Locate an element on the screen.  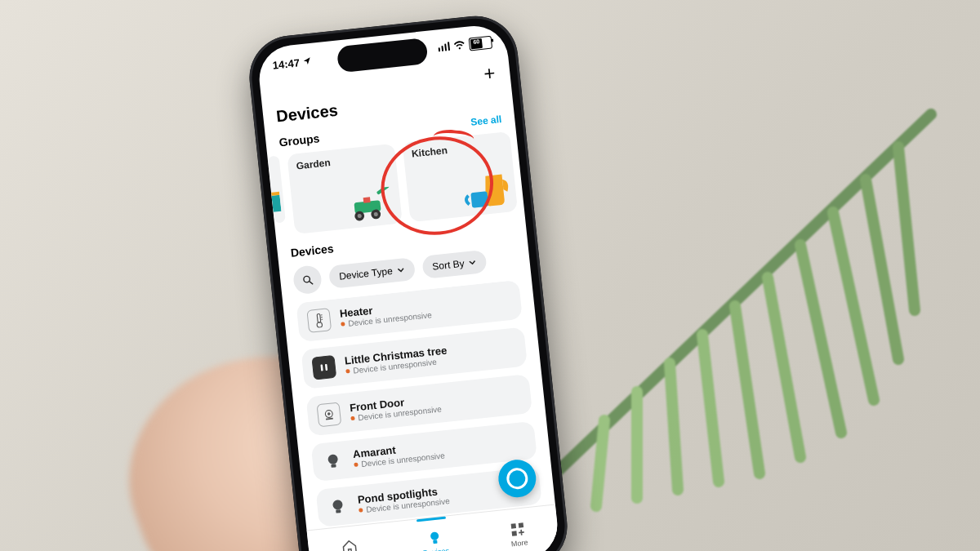
cell-signal-icon is located at coordinates (443, 47).